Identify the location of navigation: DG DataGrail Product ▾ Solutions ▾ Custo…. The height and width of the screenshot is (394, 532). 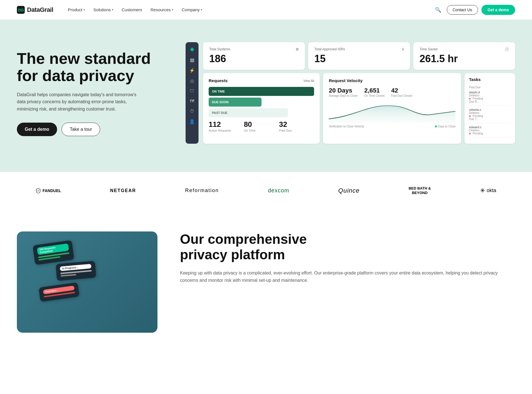
(266, 10).